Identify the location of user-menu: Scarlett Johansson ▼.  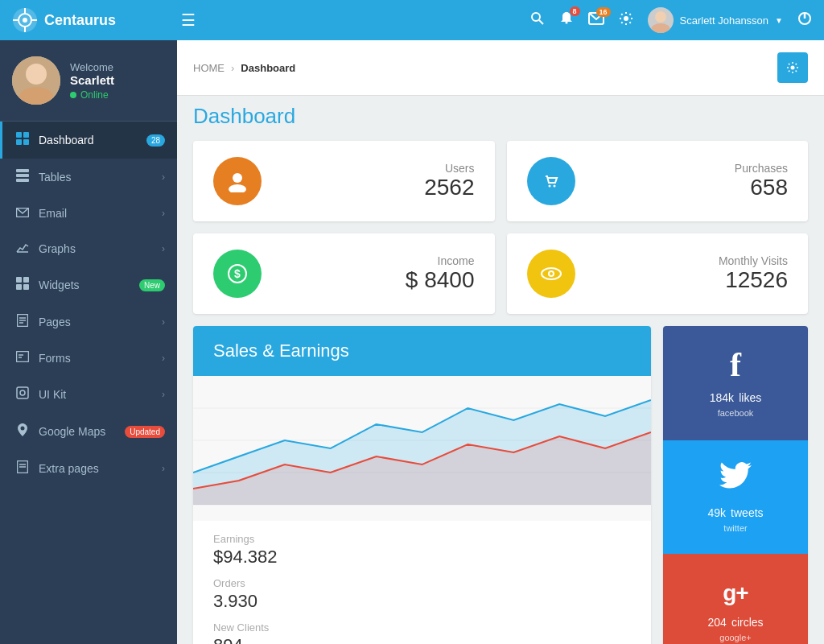
(715, 20).